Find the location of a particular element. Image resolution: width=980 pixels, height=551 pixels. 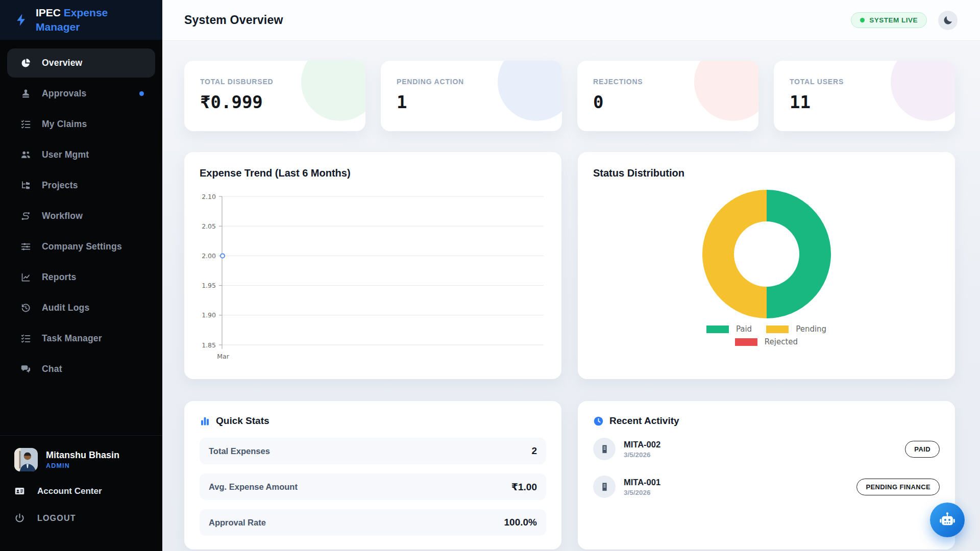

account-center-link: Account Center is located at coordinates (81, 491).